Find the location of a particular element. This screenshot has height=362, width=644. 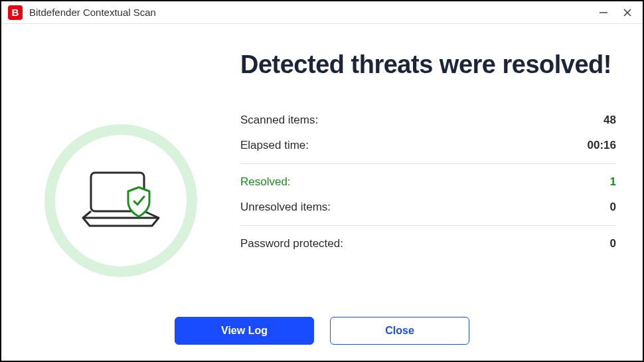

elapsed-value: 00:16 is located at coordinates (602, 145).